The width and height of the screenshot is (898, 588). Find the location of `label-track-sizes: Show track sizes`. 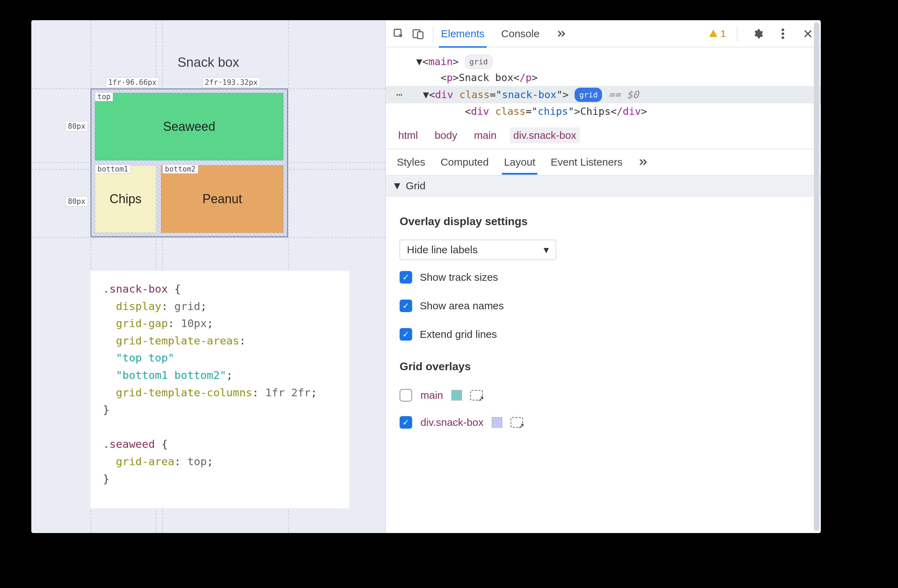

label-track-sizes: Show track sizes is located at coordinates (459, 277).